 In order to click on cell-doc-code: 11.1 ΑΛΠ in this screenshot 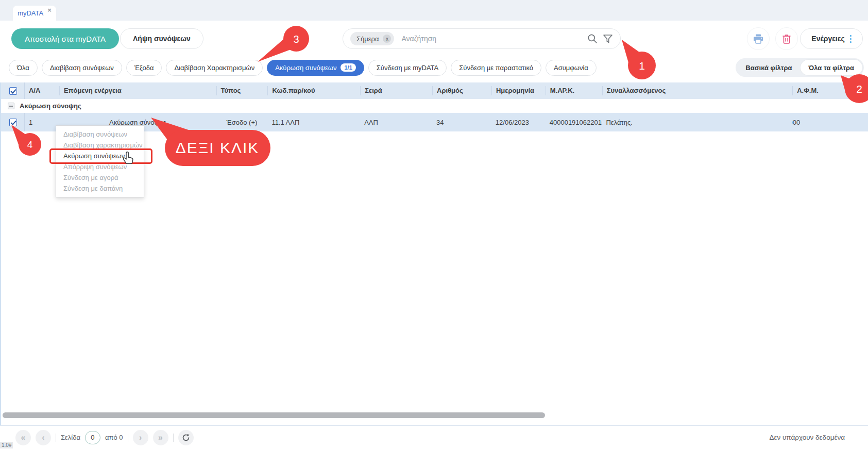, I will do `click(314, 123)`.